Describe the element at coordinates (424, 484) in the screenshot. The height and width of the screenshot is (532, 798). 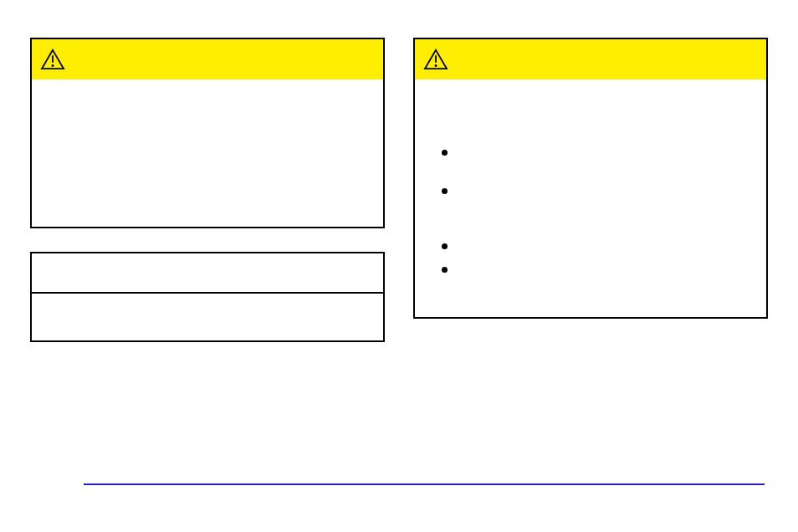
I see `footer-divider` at that location.